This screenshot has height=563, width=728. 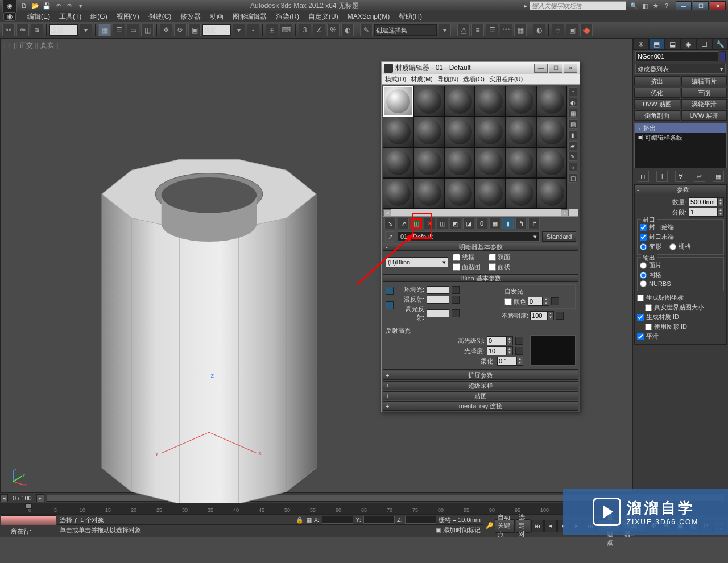 I want to click on material-editor-icon: ◐, so click(x=539, y=30).